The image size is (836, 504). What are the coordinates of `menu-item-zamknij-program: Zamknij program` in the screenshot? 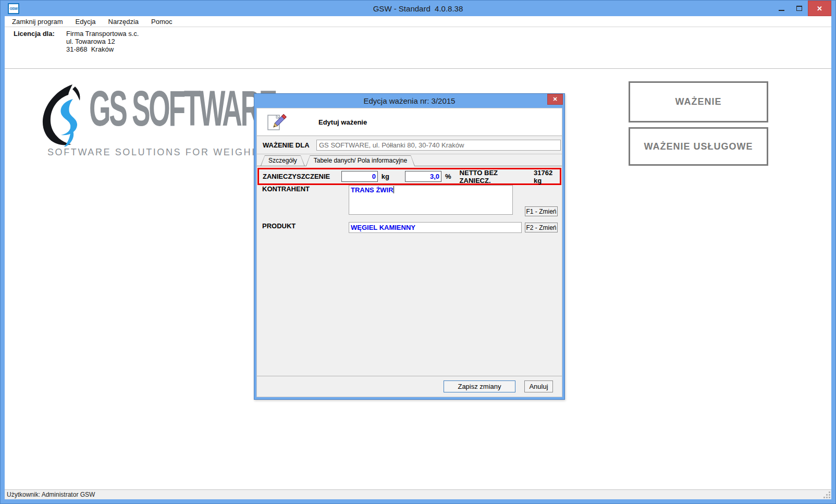 It's located at (38, 22).